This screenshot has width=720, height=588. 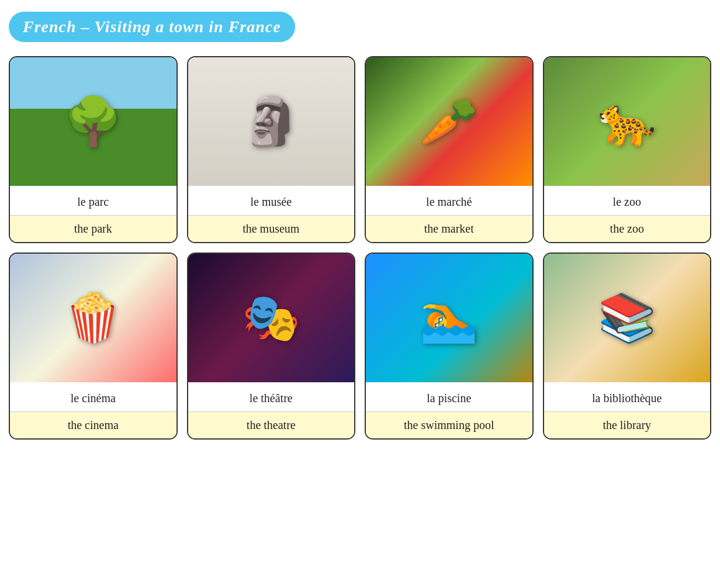 What do you see at coordinates (94, 122) in the screenshot?
I see `card-image-park: 🌳` at bounding box center [94, 122].